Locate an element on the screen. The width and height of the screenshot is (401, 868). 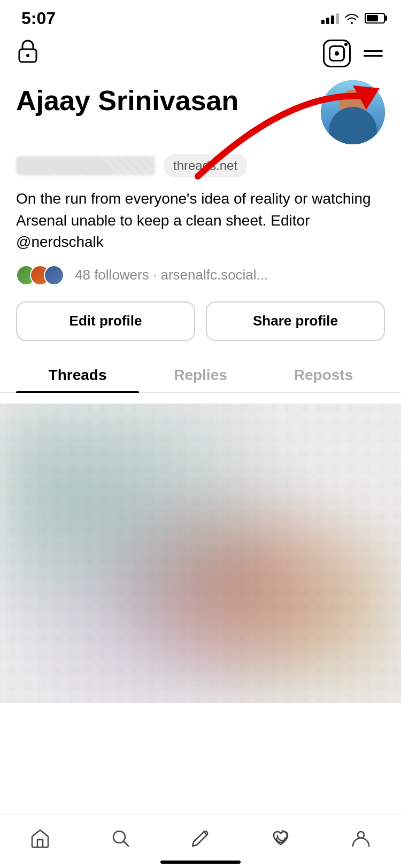
home-indicator is located at coordinates (200, 862).